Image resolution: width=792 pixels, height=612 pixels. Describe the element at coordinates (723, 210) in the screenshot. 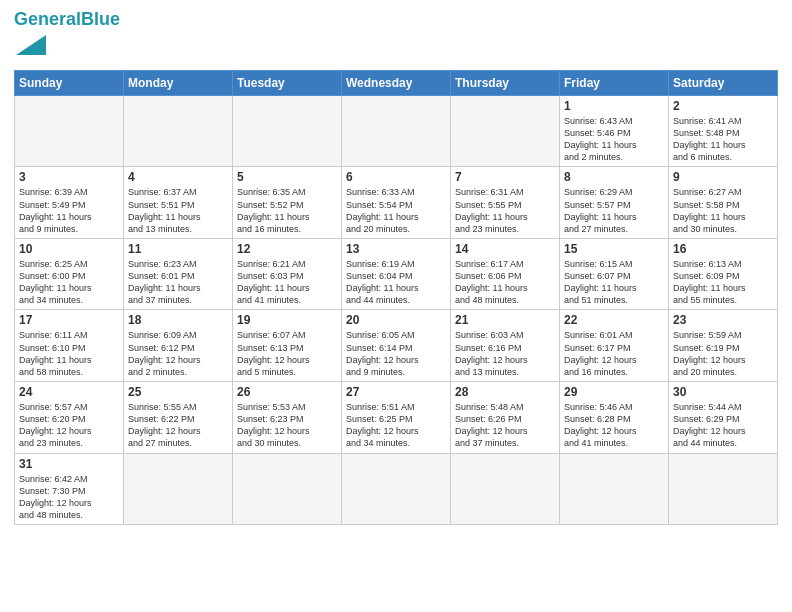

I see `day-info: Sunrise: 6:27 AM Sunset: 5:58 PM Dayligh…` at that location.